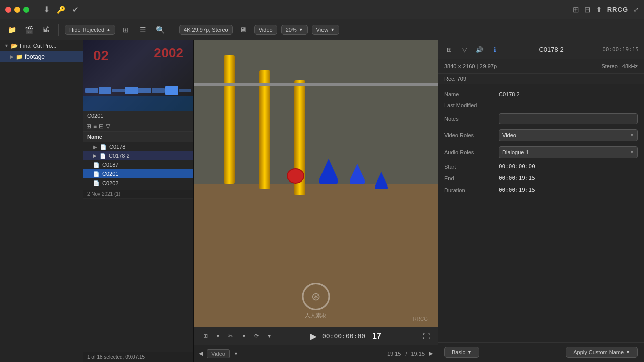  Describe the element at coordinates (295, 30) in the screenshot. I see `zoom-button: 20% ▼` at that location.